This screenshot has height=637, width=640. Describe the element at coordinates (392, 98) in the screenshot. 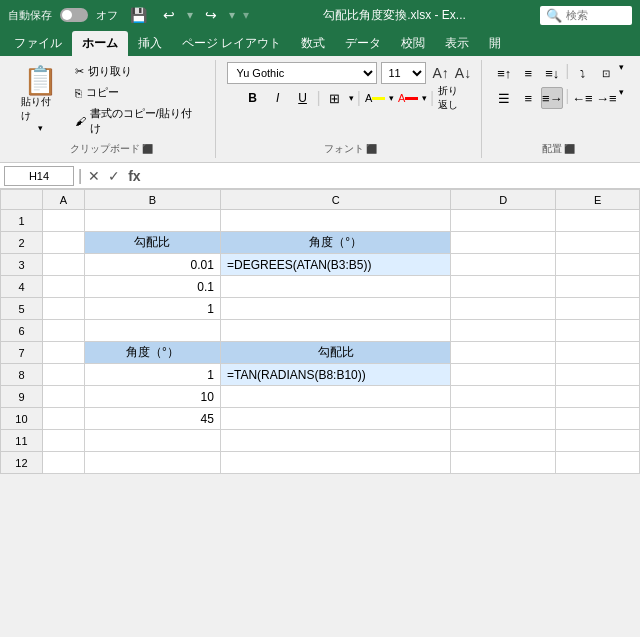

I see `fill-chevron: ▾` at that location.